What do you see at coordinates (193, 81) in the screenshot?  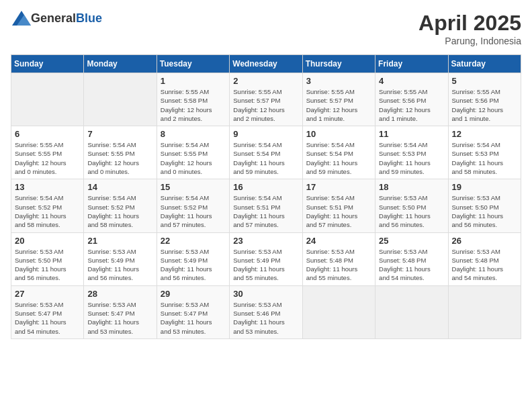 I see `day-number: 1` at bounding box center [193, 81].